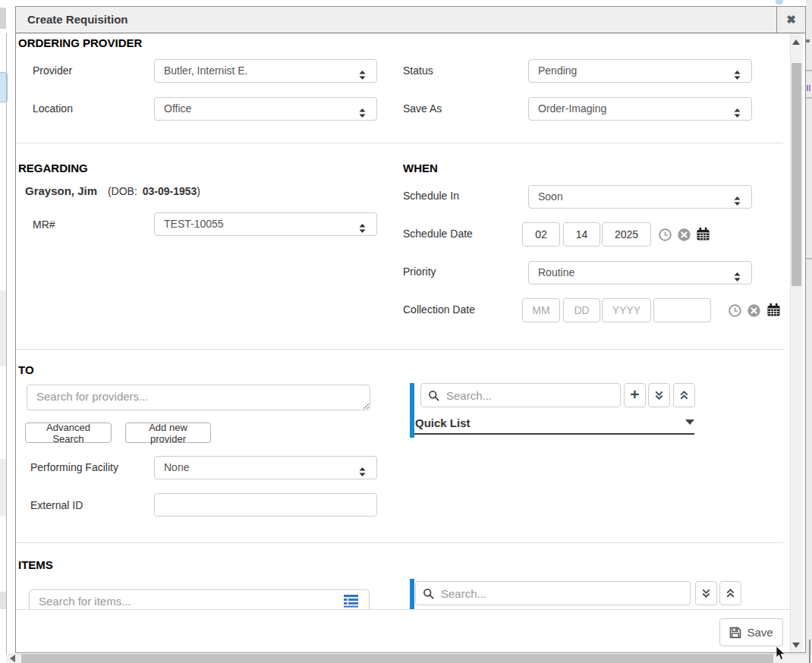 The height and width of the screenshot is (663, 812). Describe the element at coordinates (529, 396) in the screenshot. I see `provider-quick-search-input` at that location.